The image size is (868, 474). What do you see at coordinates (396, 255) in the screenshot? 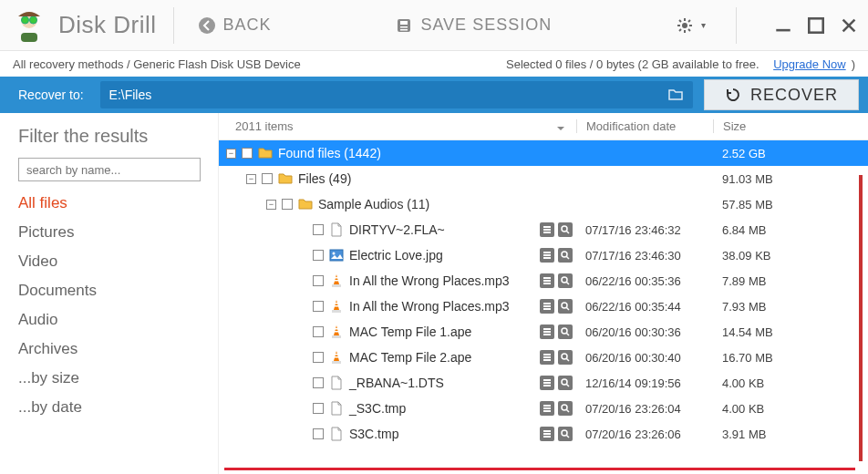
I see `row-label: Electric Love.jpg` at bounding box center [396, 255].